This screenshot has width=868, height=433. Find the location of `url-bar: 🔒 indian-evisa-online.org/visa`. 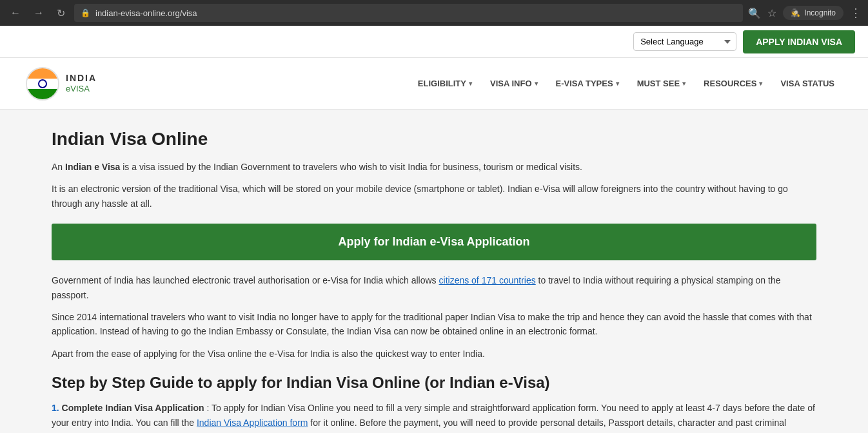

url-bar: 🔒 indian-evisa-online.org/visa is located at coordinates (409, 13).